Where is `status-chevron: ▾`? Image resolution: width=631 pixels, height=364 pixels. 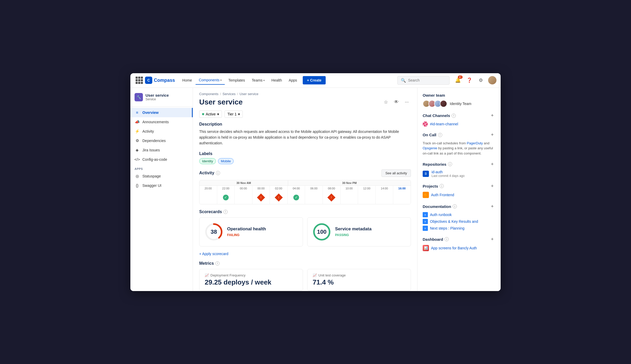 status-chevron: ▾ is located at coordinates (218, 114).